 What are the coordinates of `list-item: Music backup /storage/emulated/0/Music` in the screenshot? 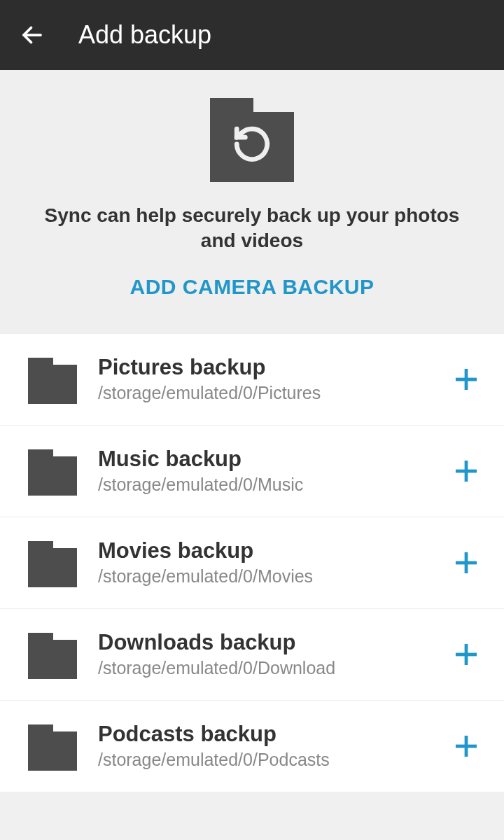 It's located at (252, 472).